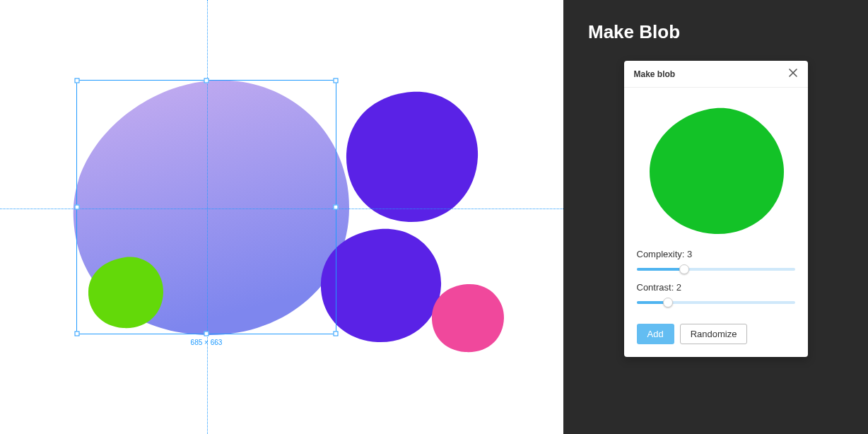  What do you see at coordinates (716, 74) in the screenshot?
I see `panel-header: Make blob` at bounding box center [716, 74].